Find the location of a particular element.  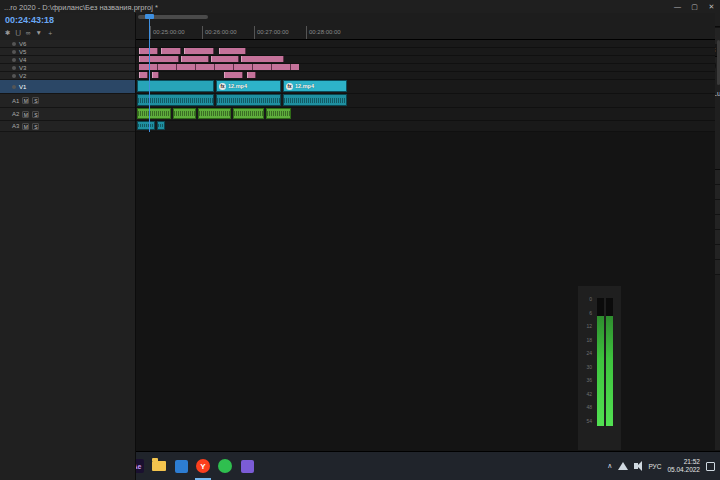

green-app-icon is located at coordinates (225, 466).